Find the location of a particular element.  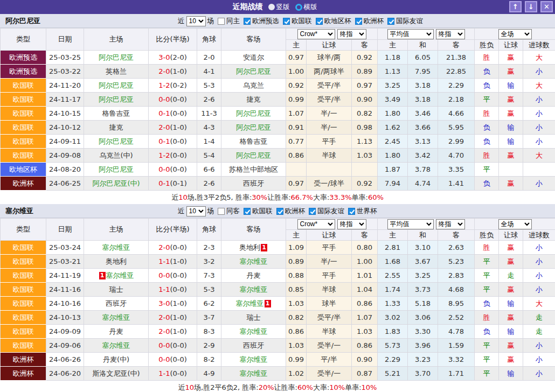

radio-horizontal-layout: 横版 is located at coordinates (306, 8).